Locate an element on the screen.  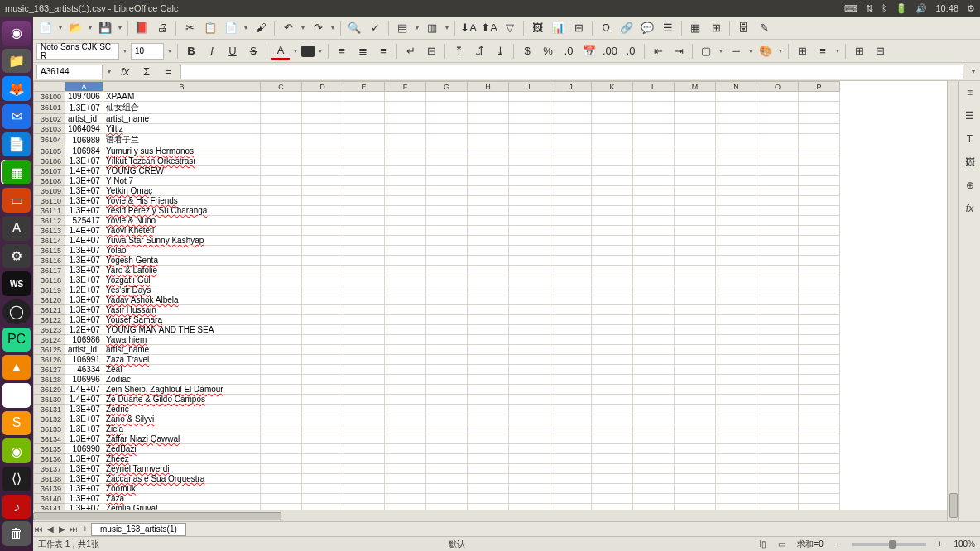
save-dropdown: ▾ is located at coordinates (120, 28).